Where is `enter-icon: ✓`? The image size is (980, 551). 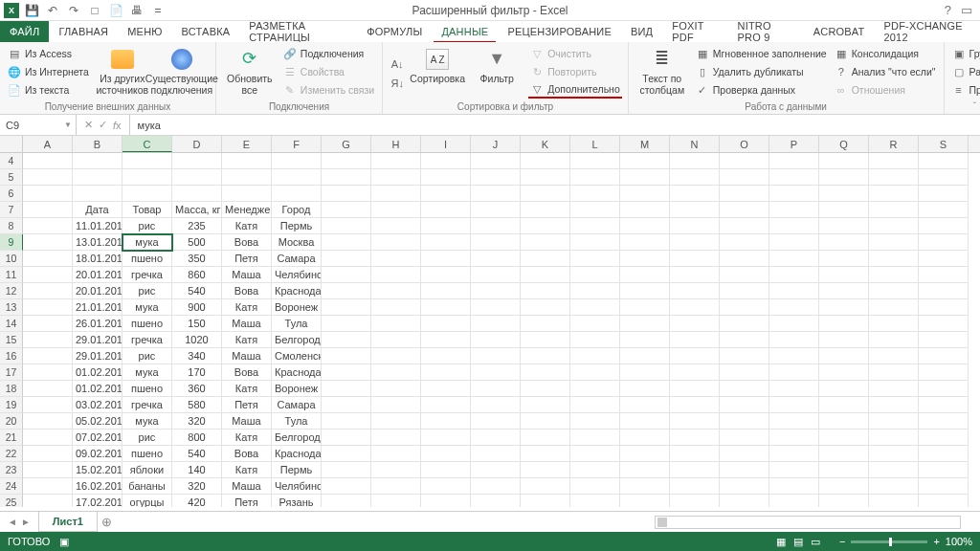
enter-icon: ✓ is located at coordinates (103, 124).